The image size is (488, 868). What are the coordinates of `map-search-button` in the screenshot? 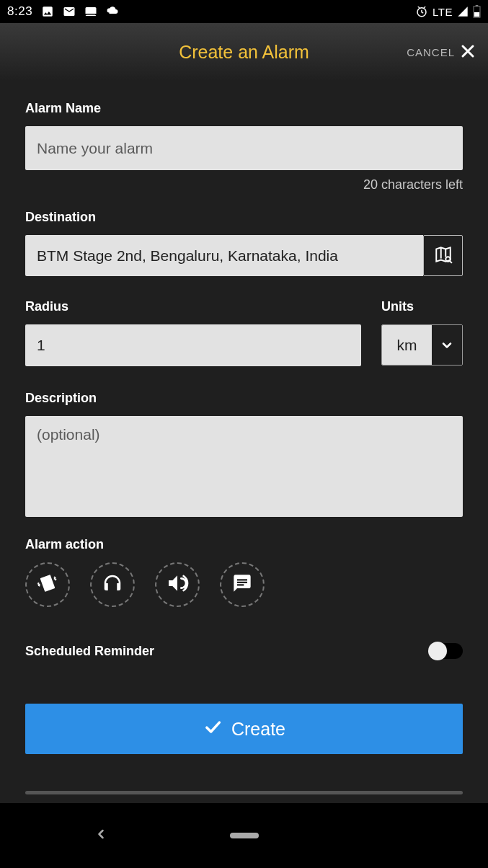 It's located at (443, 255).